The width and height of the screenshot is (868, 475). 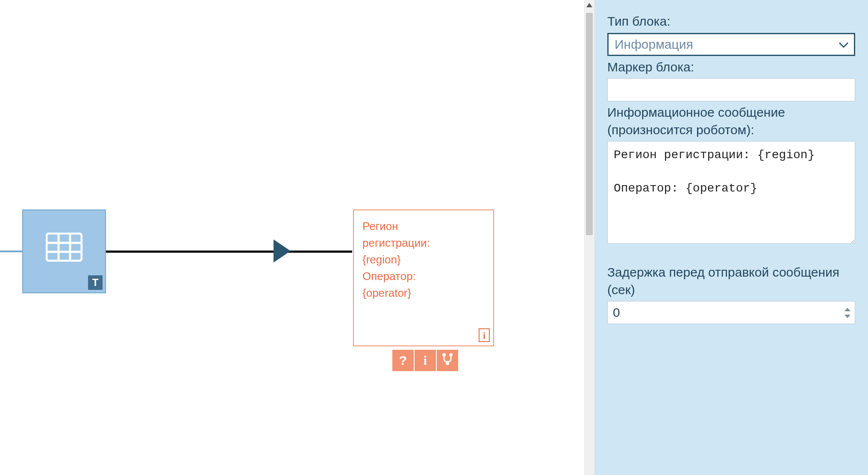 I want to click on info-node-line: {operator}, so click(x=424, y=293).